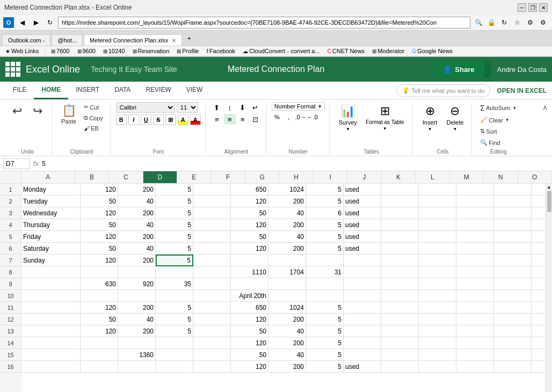 This screenshot has width=552, height=392. What do you see at coordinates (151, 51) in the screenshot?
I see `bookmark-reservation: ⊞ Reservation` at bounding box center [151, 51].